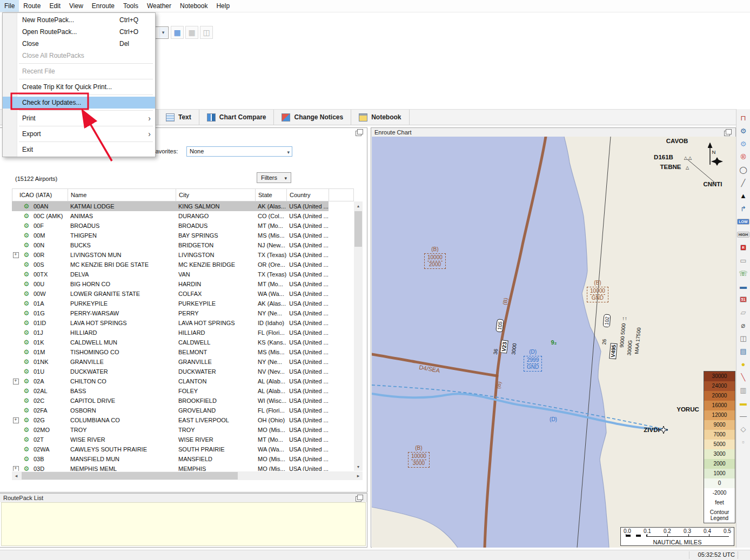  I want to click on file-menu-item-check-for-updates: Check for Updates..., so click(79, 103).